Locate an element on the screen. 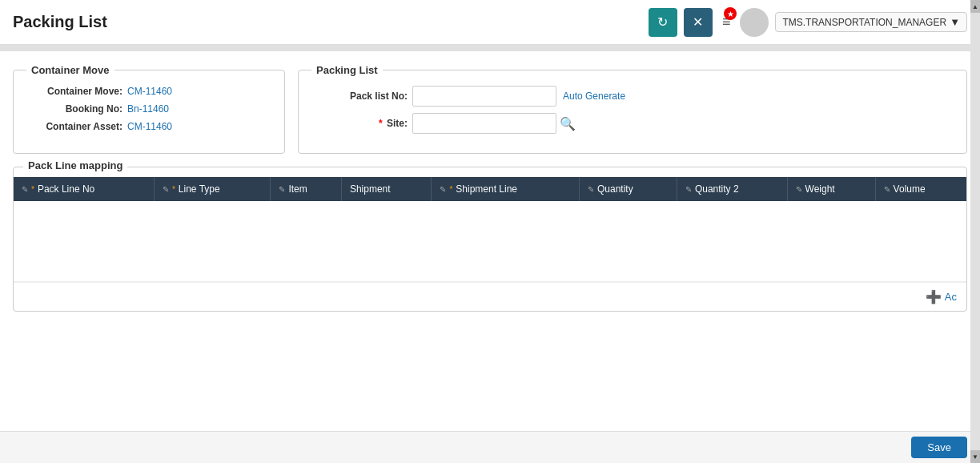  add-row-label: Ac is located at coordinates (951, 296).